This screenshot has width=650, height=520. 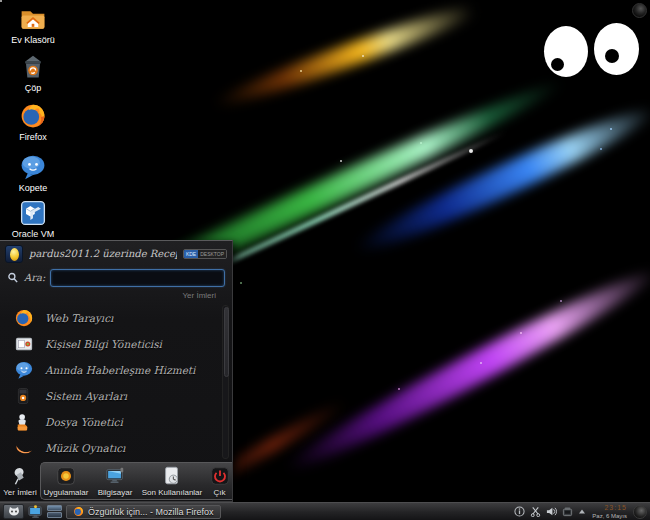 What do you see at coordinates (14, 254) in the screenshot?
I see `pardus-logo-icon` at bounding box center [14, 254].